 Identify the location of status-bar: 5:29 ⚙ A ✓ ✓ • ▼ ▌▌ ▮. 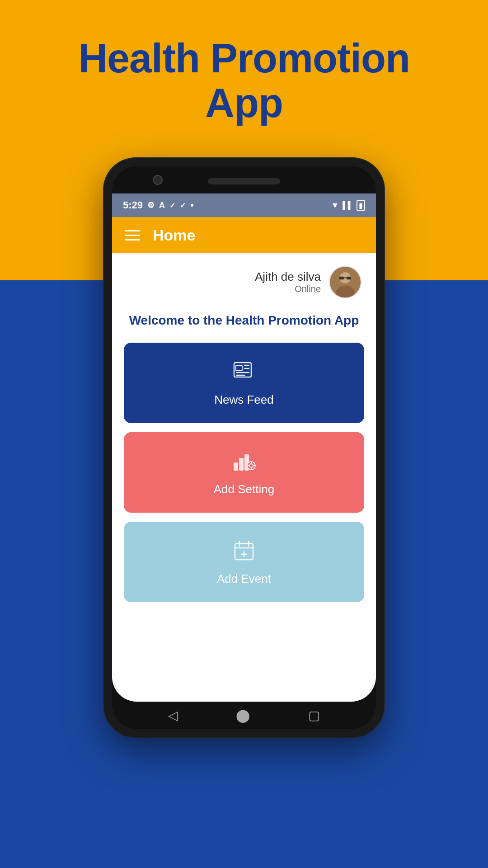
(244, 205).